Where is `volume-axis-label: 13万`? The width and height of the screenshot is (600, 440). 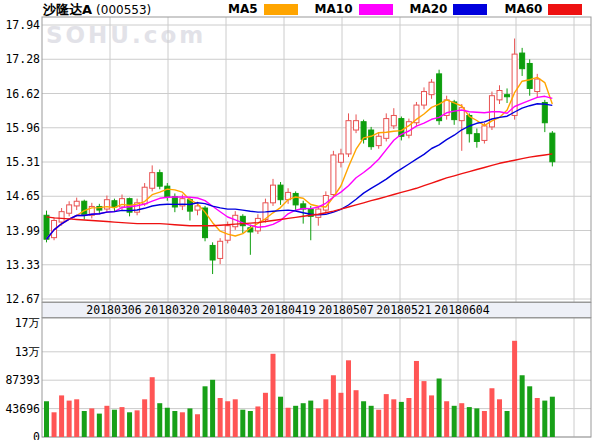 volume-axis-label: 13万 is located at coordinates (28, 352).